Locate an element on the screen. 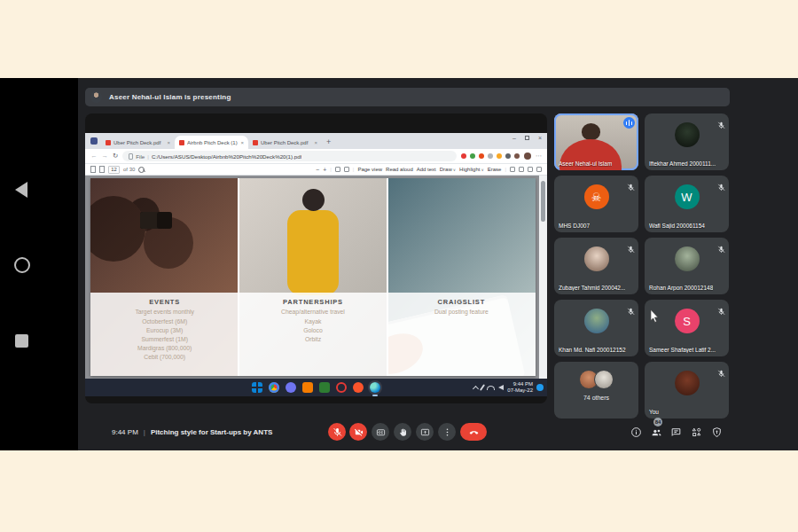 The image size is (798, 532). participant-tile: Zubayer Tahmid 200042... is located at coordinates (596, 266).